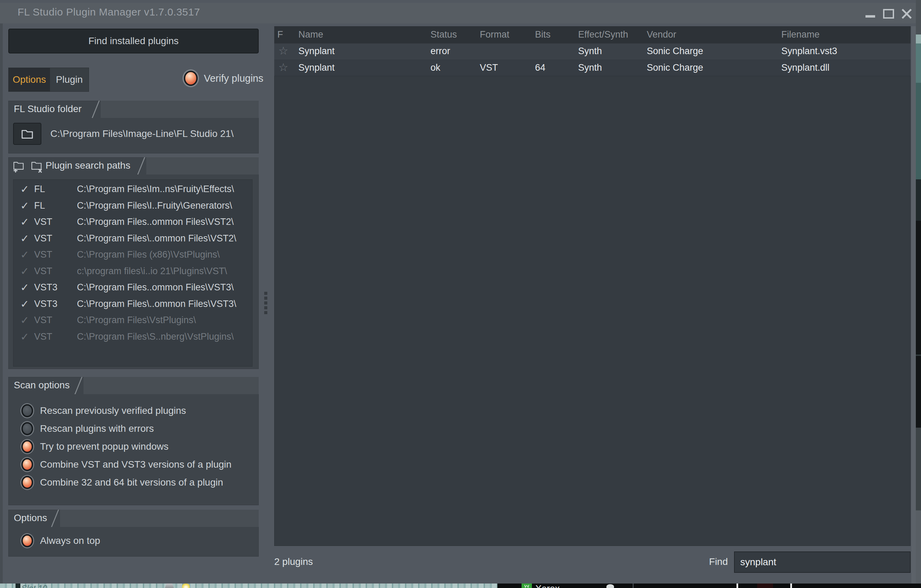 This screenshot has height=588, width=921. What do you see at coordinates (822, 562) in the screenshot?
I see `find-input` at bounding box center [822, 562].